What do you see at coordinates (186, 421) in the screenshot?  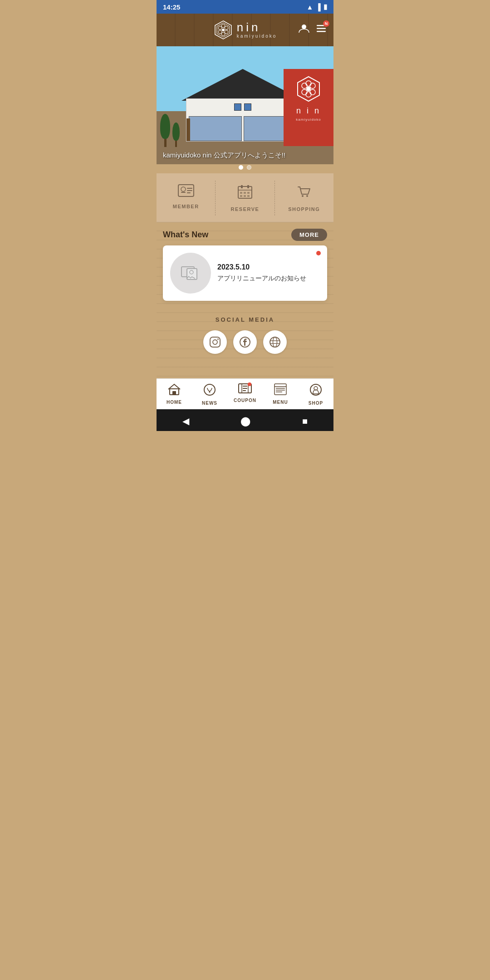 I see `android-back: ◀` at bounding box center [186, 421].